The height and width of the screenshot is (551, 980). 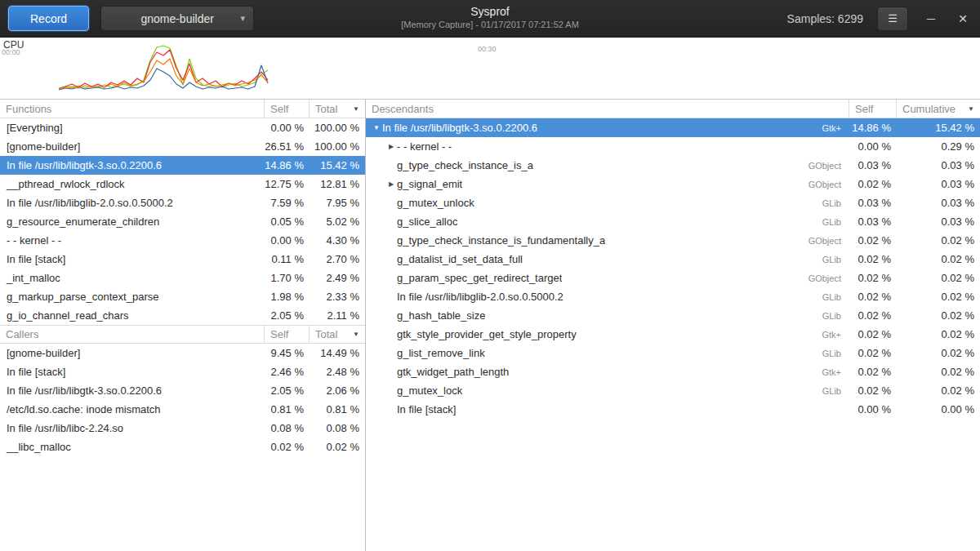 I want to click on table-row: g_type_check_instance_is_fundamentally_a…, so click(x=673, y=240).